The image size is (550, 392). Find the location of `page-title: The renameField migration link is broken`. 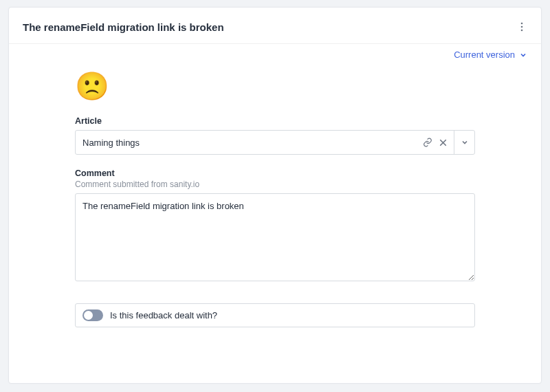

page-title: The renameField migration link is broken is located at coordinates (124, 28).